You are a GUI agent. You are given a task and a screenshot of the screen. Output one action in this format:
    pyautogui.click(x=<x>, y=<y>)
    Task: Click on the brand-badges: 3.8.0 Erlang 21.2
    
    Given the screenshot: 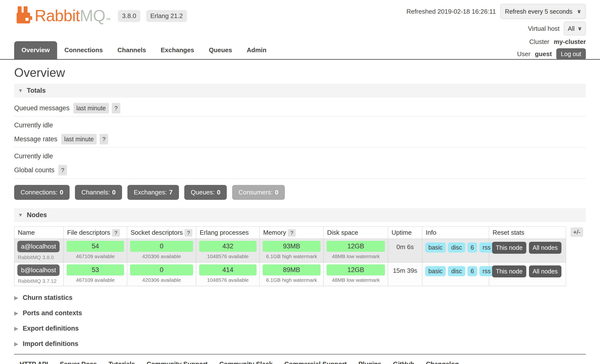 What is the action you would take?
    pyautogui.click(x=152, y=16)
    